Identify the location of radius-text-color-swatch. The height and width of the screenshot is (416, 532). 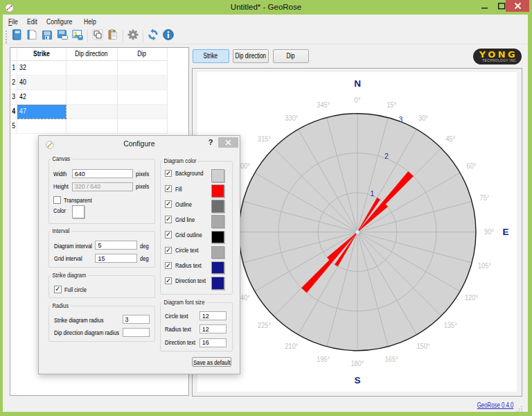
(218, 268).